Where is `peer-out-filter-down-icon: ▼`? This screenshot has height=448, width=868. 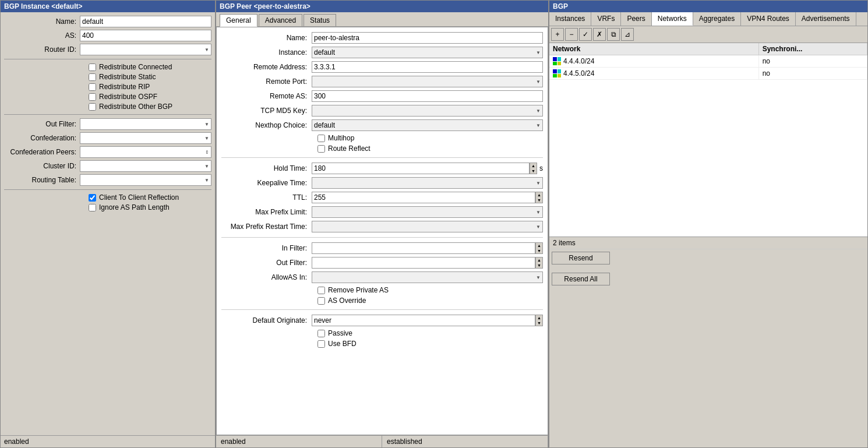
peer-out-filter-down-icon: ▼ is located at coordinates (539, 266).